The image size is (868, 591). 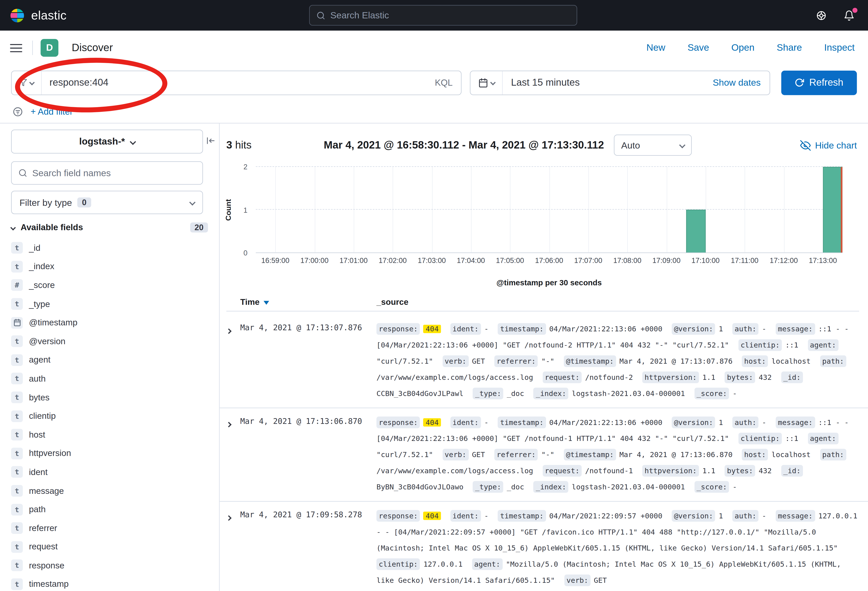 What do you see at coordinates (849, 15) in the screenshot?
I see `alerts-bell-icon` at bounding box center [849, 15].